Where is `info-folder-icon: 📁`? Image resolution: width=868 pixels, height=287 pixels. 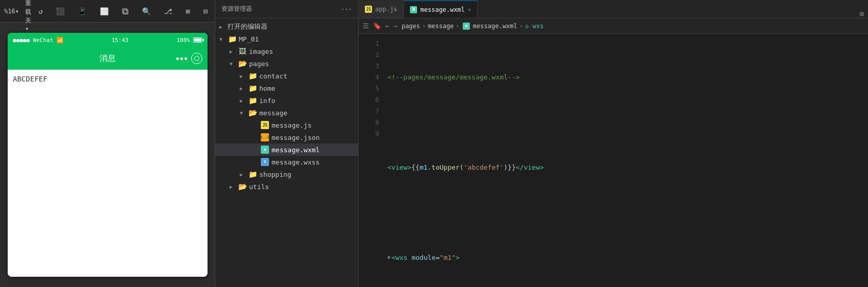
info-folder-icon: 📁 is located at coordinates (253, 100).